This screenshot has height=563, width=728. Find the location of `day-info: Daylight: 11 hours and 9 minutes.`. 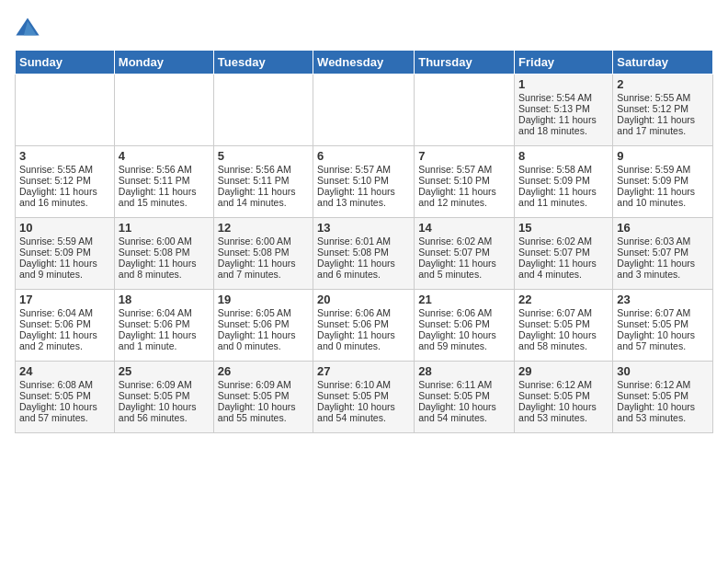

day-info: Daylight: 11 hours and 9 minutes. is located at coordinates (64, 269).